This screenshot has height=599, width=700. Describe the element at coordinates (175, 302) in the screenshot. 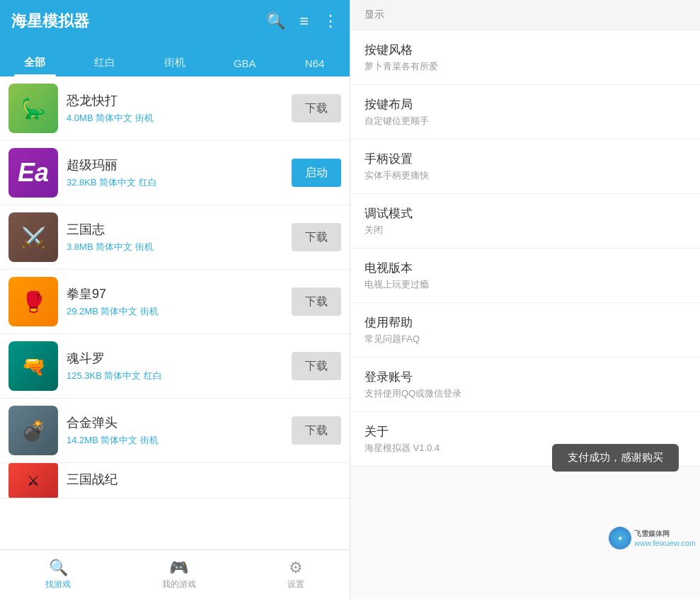

I see `game-info: 拳皇97 29.2MB 简体中文 街机` at that location.